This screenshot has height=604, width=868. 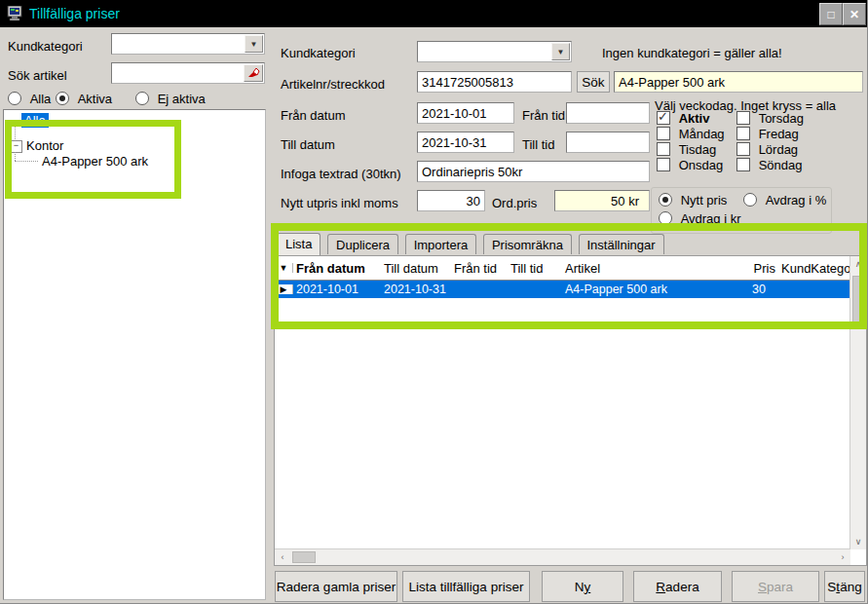 What do you see at coordinates (479, 269) in the screenshot?
I see `col-fran-tid: Från tid` at bounding box center [479, 269].